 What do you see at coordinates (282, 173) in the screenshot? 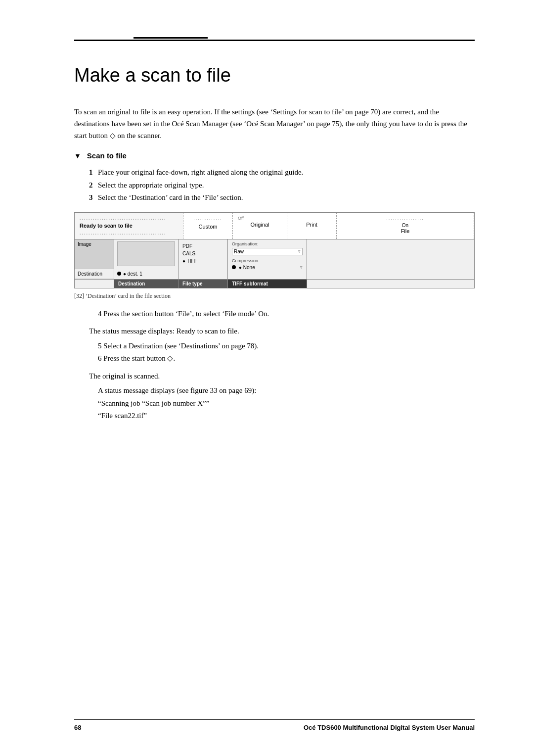
I see `step-1: Place your original face-down, right ali…` at bounding box center [282, 173].